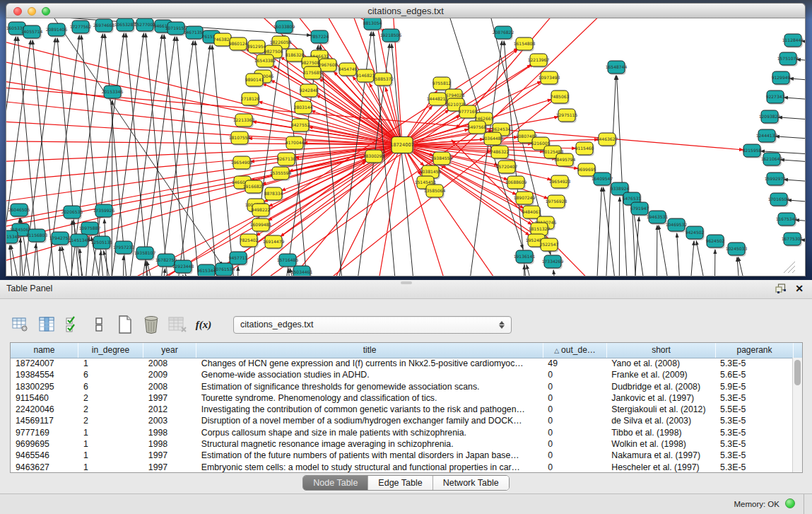  I want to click on table-cell: Estimation of significance thresholds fo…, so click(370, 387).